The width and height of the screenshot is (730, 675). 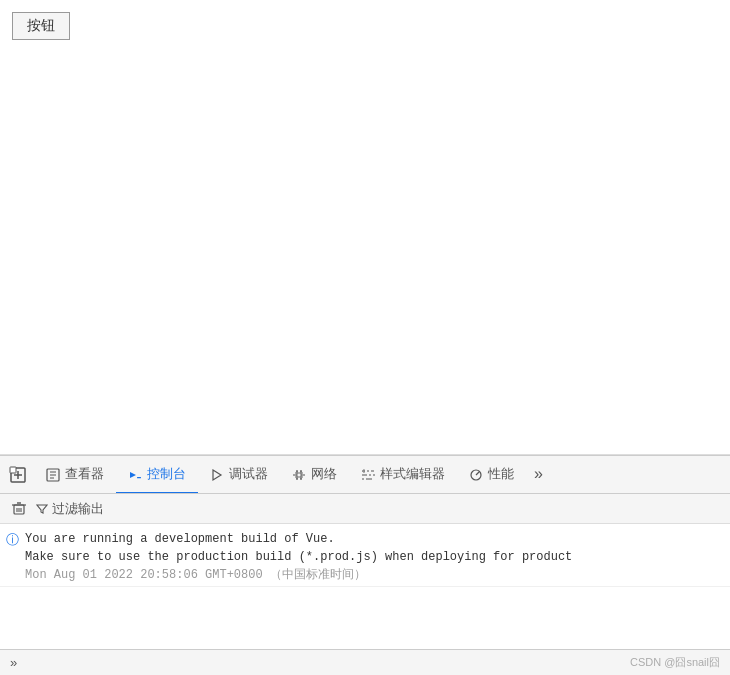 I want to click on debugger-icon, so click(x=217, y=473).